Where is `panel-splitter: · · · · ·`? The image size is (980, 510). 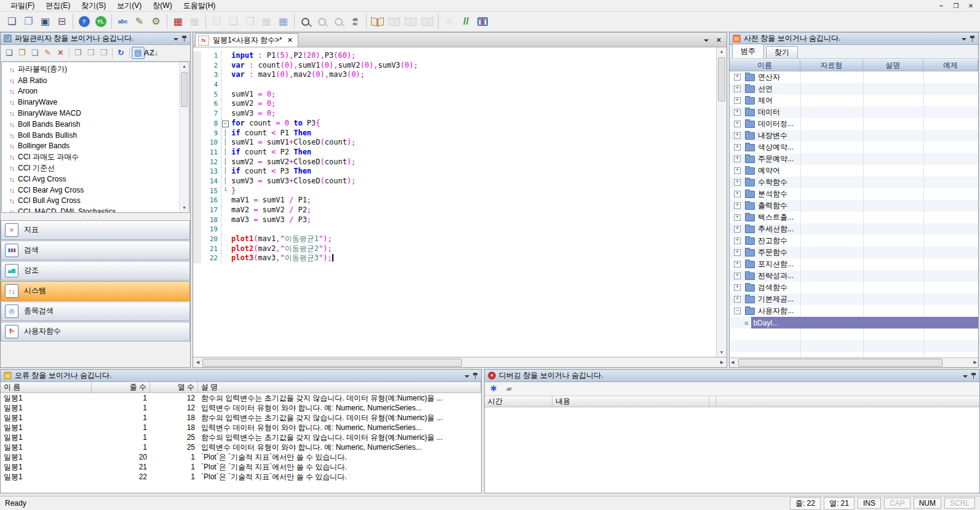
panel-splitter: · · · · · is located at coordinates (95, 217).